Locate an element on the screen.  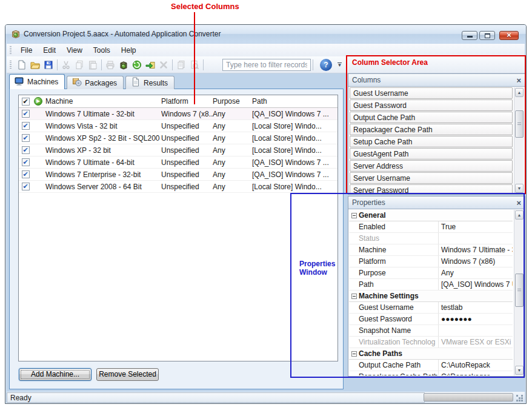
menu-grip is located at coordinates (11, 50).